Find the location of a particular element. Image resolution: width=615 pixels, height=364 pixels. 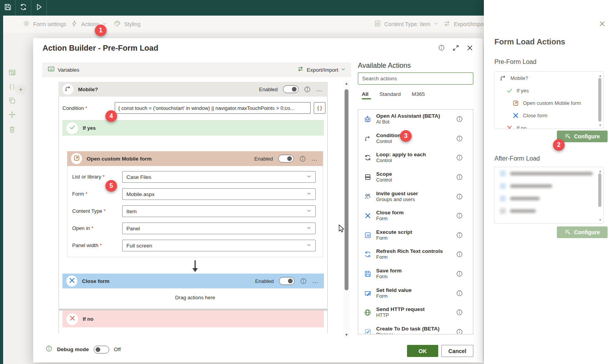

field-label: Form * is located at coordinates (80, 194).